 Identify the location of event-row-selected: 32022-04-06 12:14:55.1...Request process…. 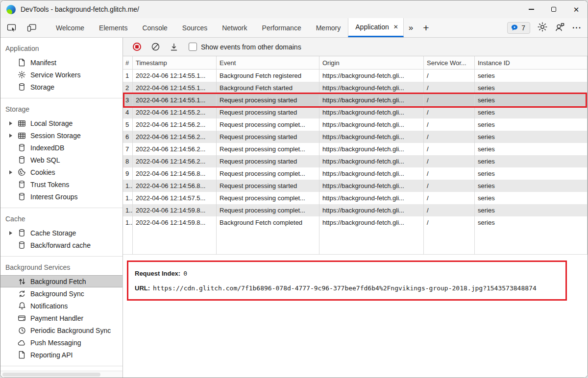
(355, 100).